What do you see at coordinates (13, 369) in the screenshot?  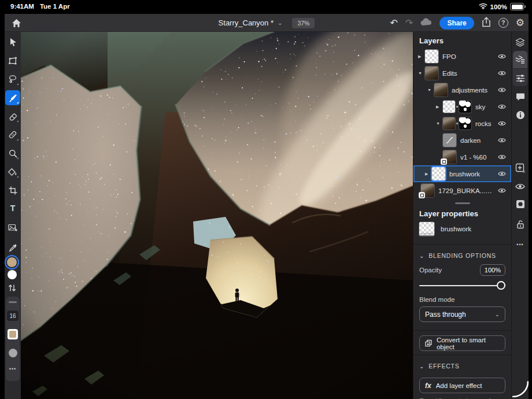 I see `toolbar-more-button: •••` at bounding box center [13, 369].